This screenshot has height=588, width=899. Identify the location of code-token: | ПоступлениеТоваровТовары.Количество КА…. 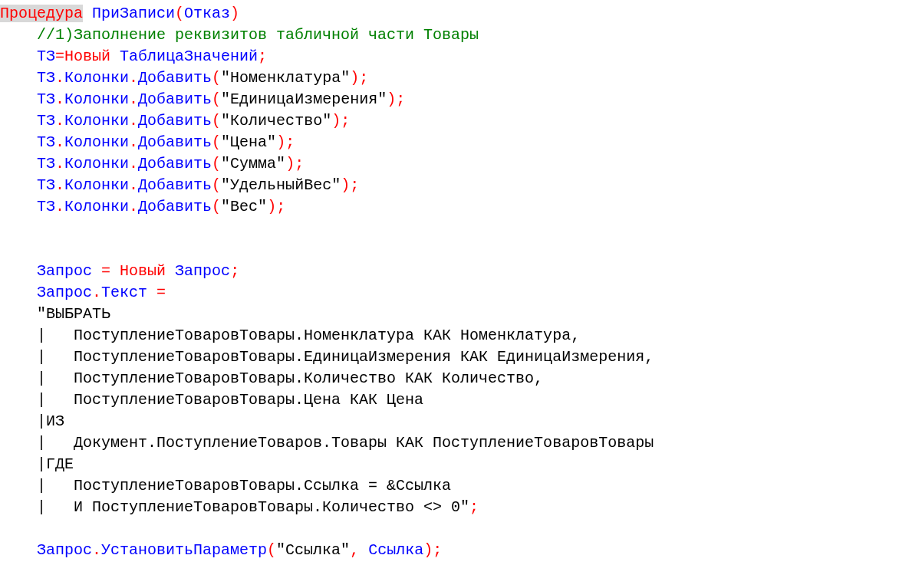
(290, 379).